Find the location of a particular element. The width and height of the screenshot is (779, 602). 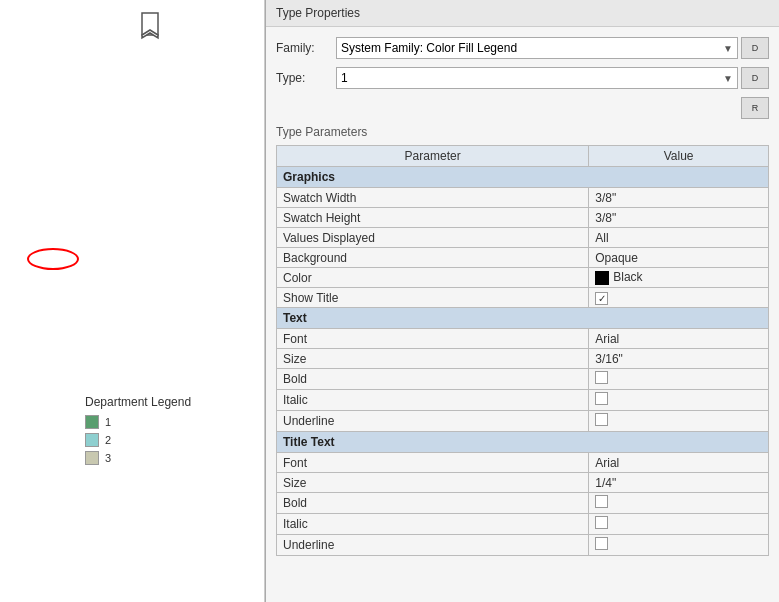

bookmark-icon is located at coordinates (150, 26).